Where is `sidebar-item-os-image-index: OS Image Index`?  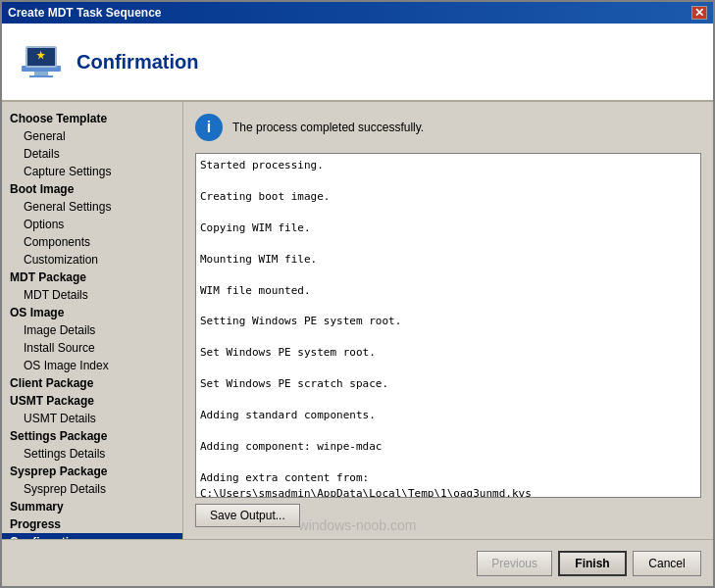
sidebar-item-os-image-index: OS Image Index is located at coordinates (92, 366).